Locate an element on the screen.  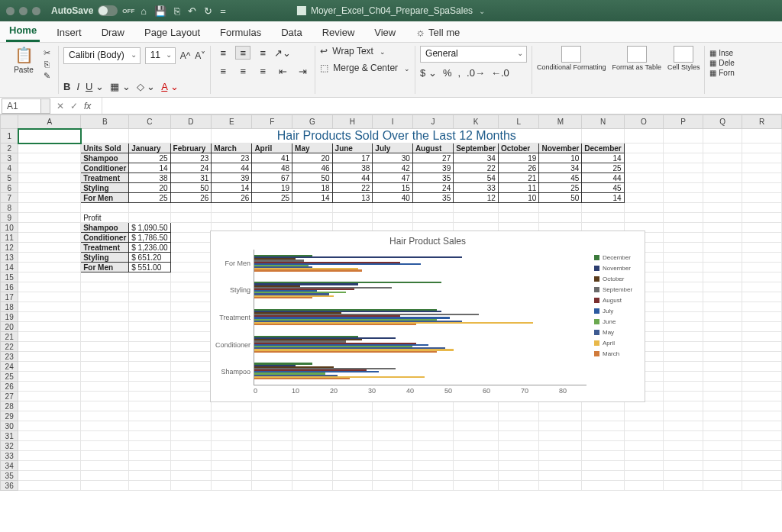
currency-icon: $ ⌄ is located at coordinates (428, 73).